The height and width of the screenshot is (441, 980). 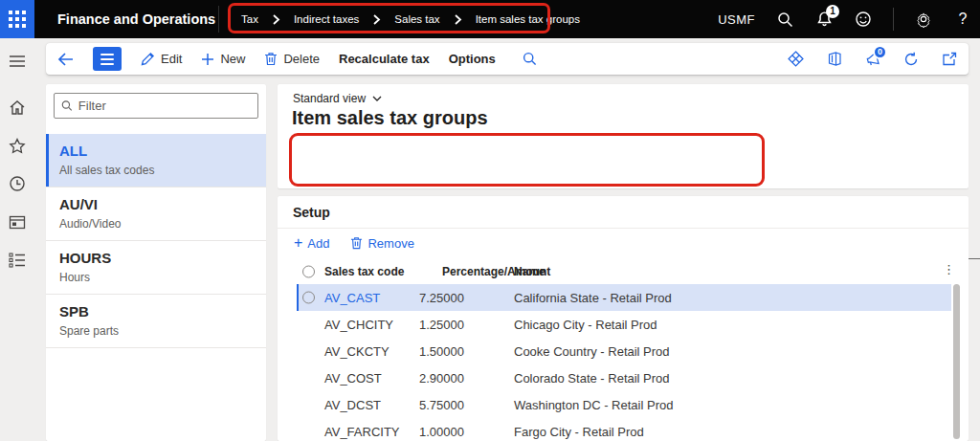 What do you see at coordinates (490, 19) in the screenshot?
I see `top-navbar: Finance and Operations Tax Indirect taxe…` at bounding box center [490, 19].